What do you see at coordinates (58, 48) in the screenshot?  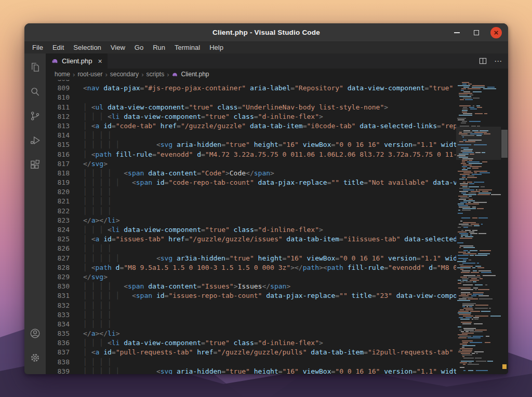 I see `menu-item-edit: Edit` at bounding box center [58, 48].